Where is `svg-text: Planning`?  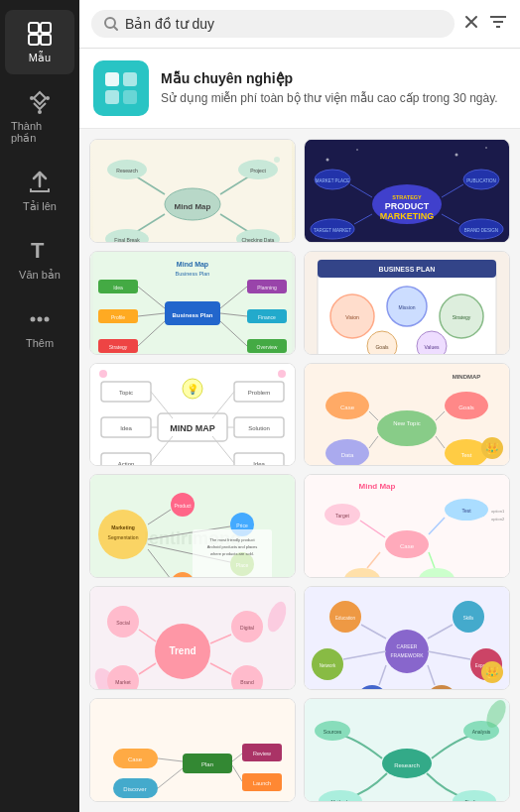 svg-text: Planning is located at coordinates (267, 288).